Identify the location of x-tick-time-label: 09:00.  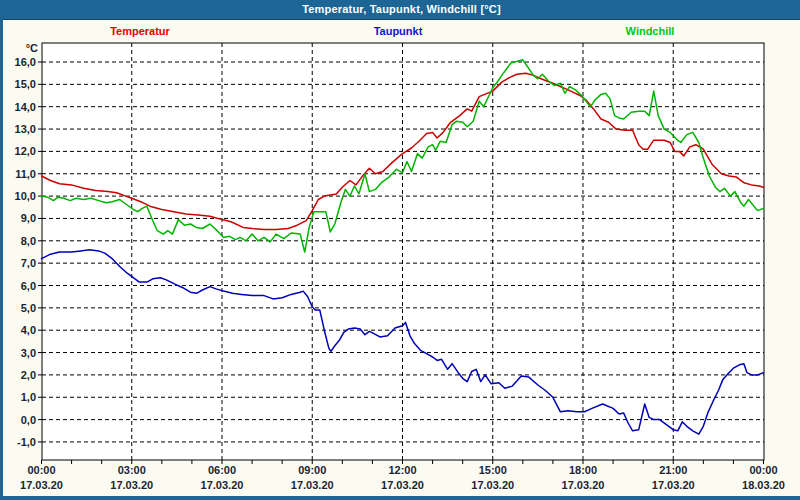
(312, 470).